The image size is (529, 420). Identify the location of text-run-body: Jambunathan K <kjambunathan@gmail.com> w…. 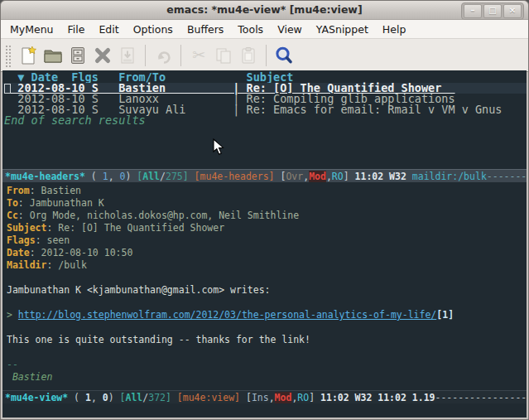
(139, 290).